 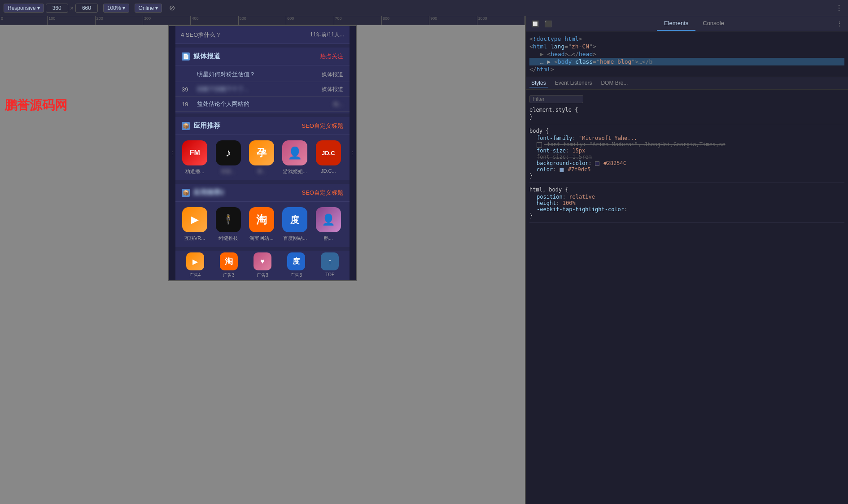 What do you see at coordinates (262, 153) in the screenshot?
I see `app-icon-preg: 孕` at bounding box center [262, 153].